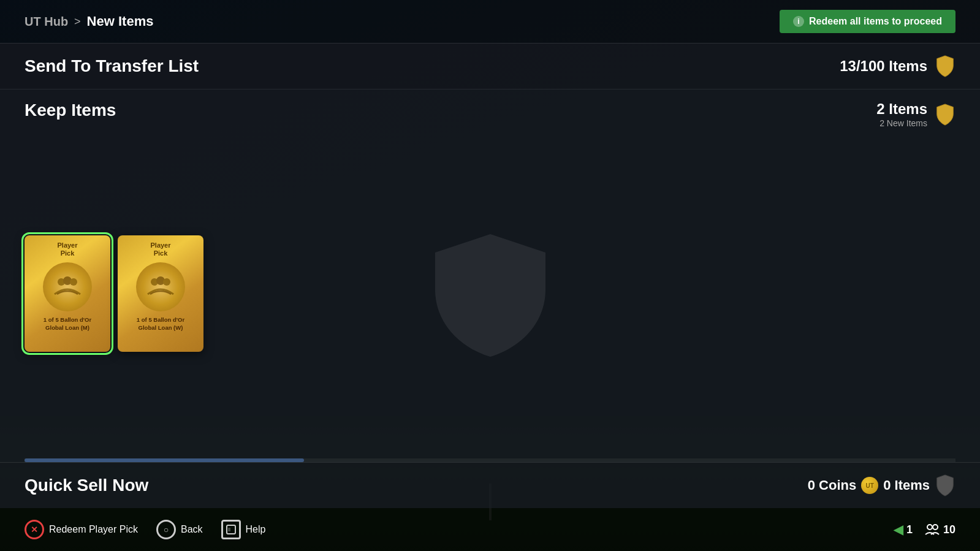  I want to click on transfer-list-title: Send To Transfer List, so click(112, 66).